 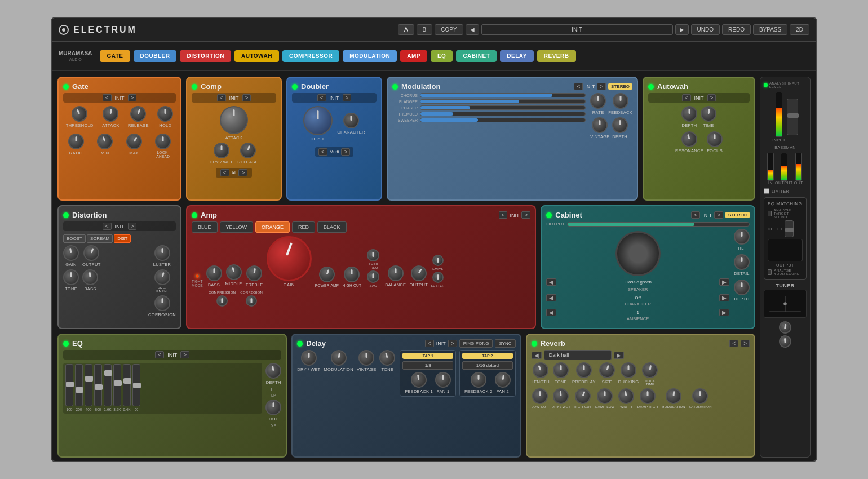 What do you see at coordinates (765, 85) in the screenshot?
I see `analyse-led` at bounding box center [765, 85].